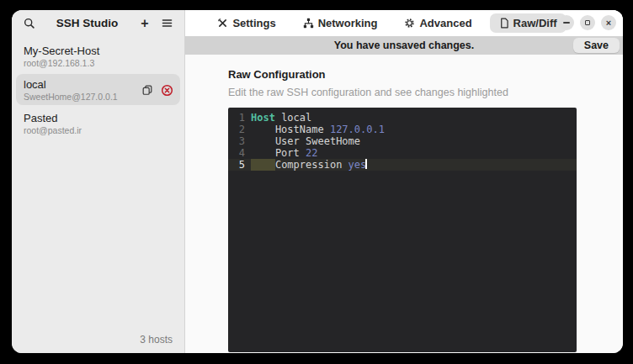 The width and height of the screenshot is (633, 364). What do you see at coordinates (529, 24) in the screenshot?
I see `tab-rawdiff: Raw/Diff` at bounding box center [529, 24].